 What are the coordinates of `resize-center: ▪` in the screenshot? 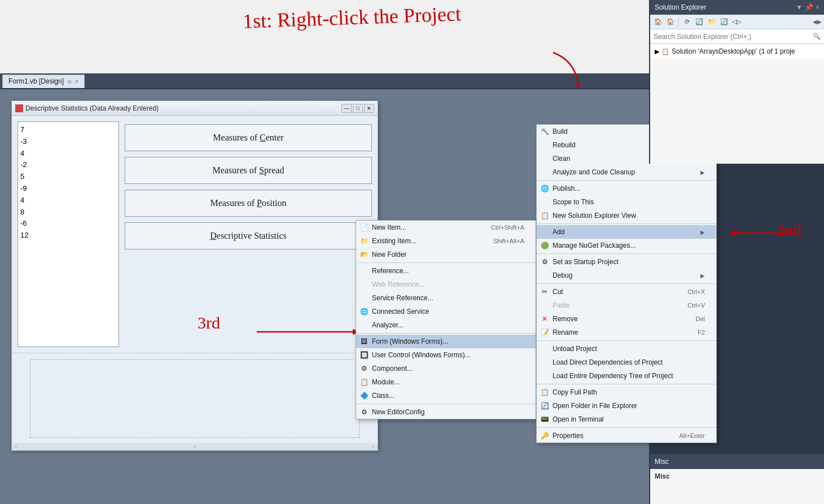 It's located at (195, 447).